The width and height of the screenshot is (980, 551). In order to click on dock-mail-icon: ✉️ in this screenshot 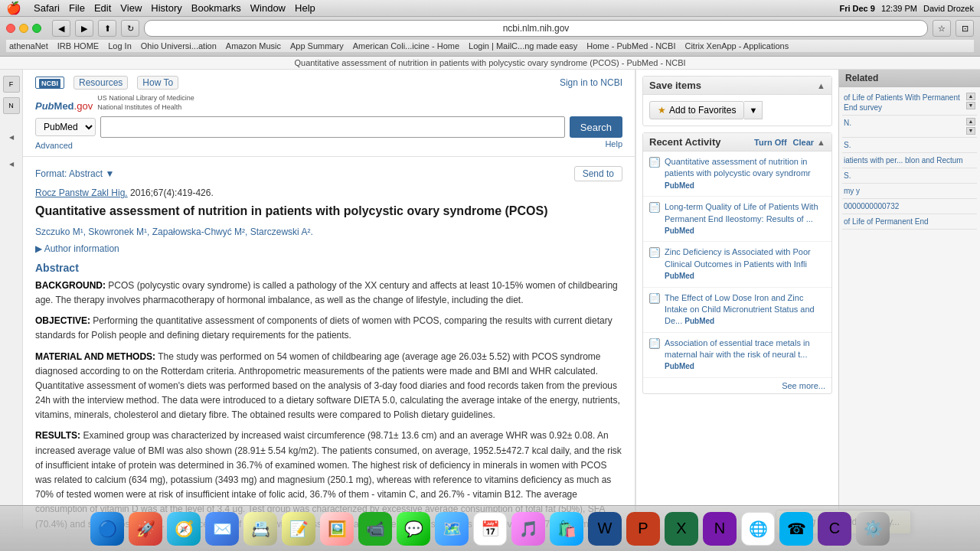, I will do `click(222, 529)`.